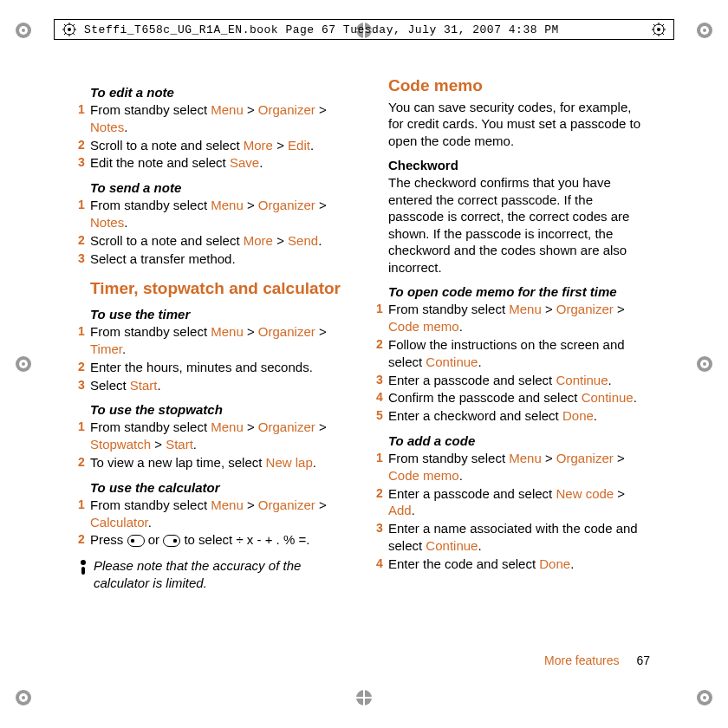 This screenshot has width=728, height=728. I want to click on nav-left-icon, so click(136, 541).